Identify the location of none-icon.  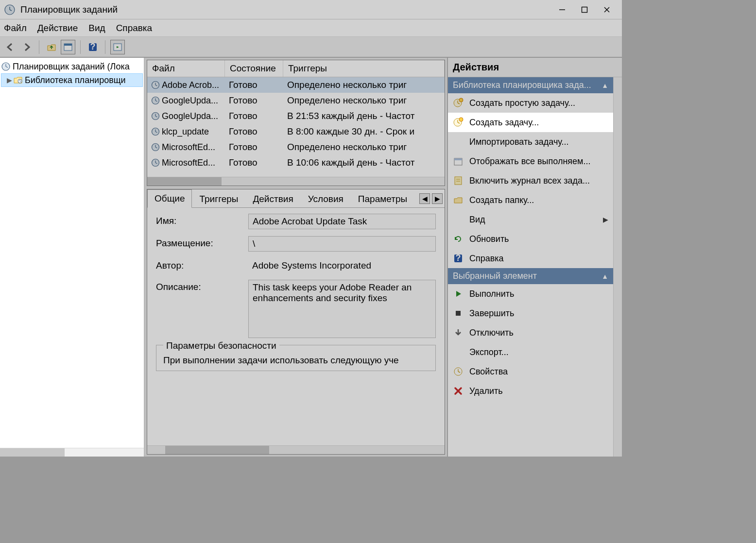
(458, 142).